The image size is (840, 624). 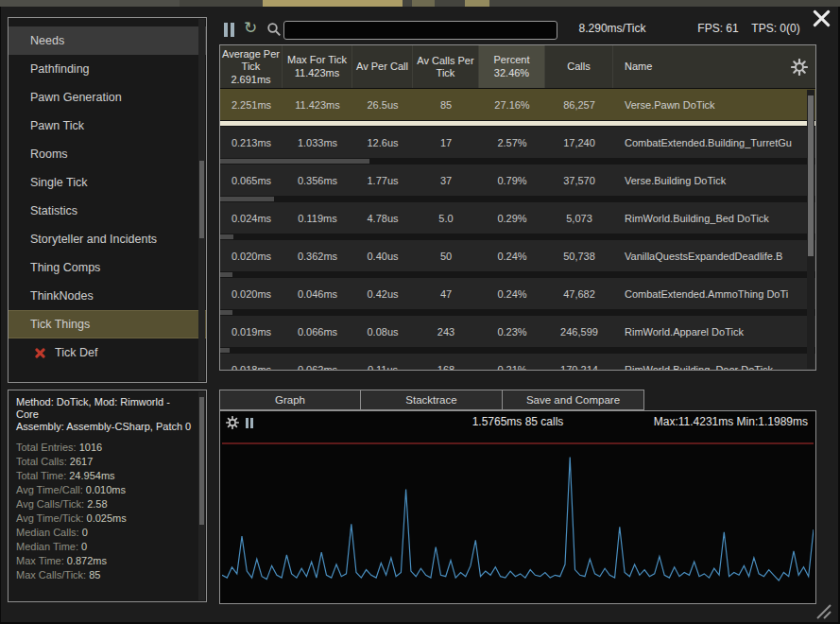 What do you see at coordinates (108, 154) in the screenshot?
I see `sidebar-item-rooms: Rooms` at bounding box center [108, 154].